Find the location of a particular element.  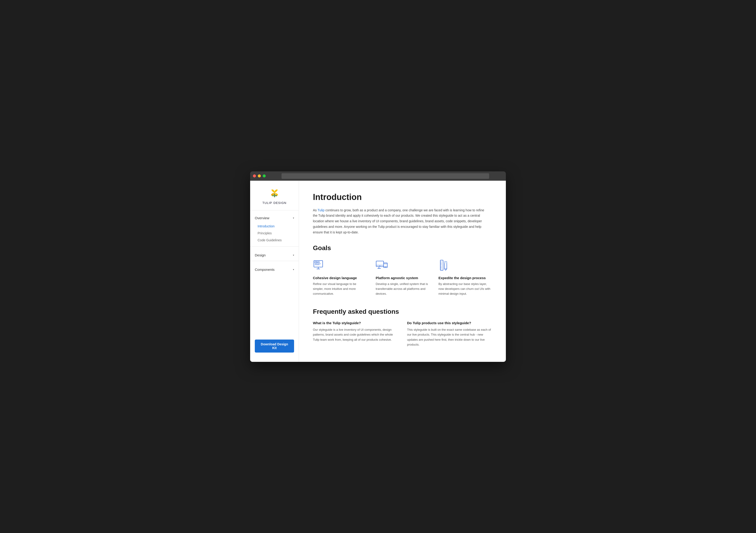

sidebar-item-introduction: Introduction is located at coordinates (275, 226).